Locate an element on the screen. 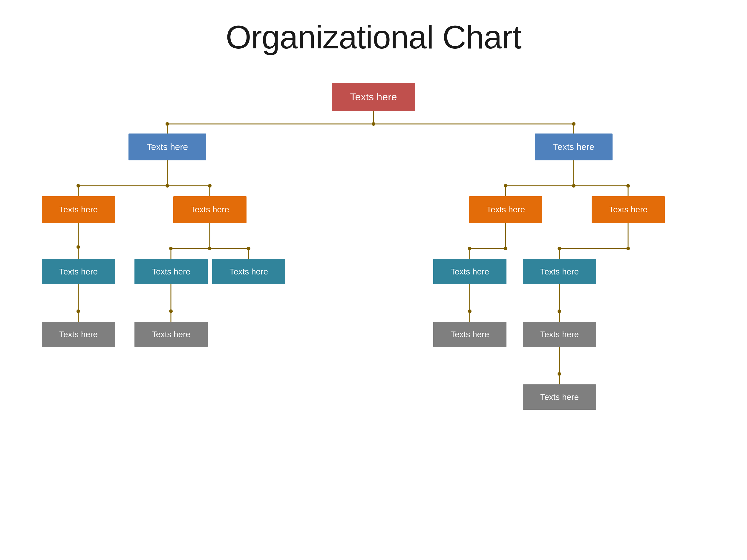 Image resolution: width=747 pixels, height=560 pixels. node-l1b: Texts here is located at coordinates (574, 147).